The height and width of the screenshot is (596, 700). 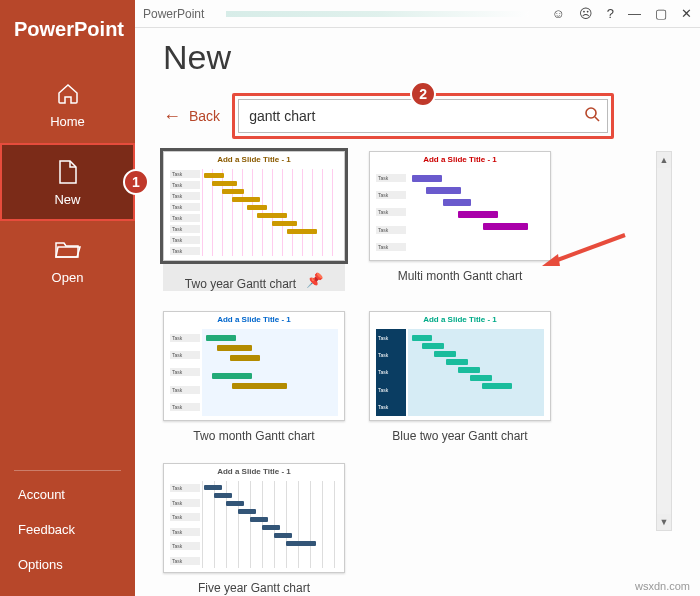 What do you see at coordinates (68, 172) in the screenshot?
I see `new-file-icon` at bounding box center [68, 172].